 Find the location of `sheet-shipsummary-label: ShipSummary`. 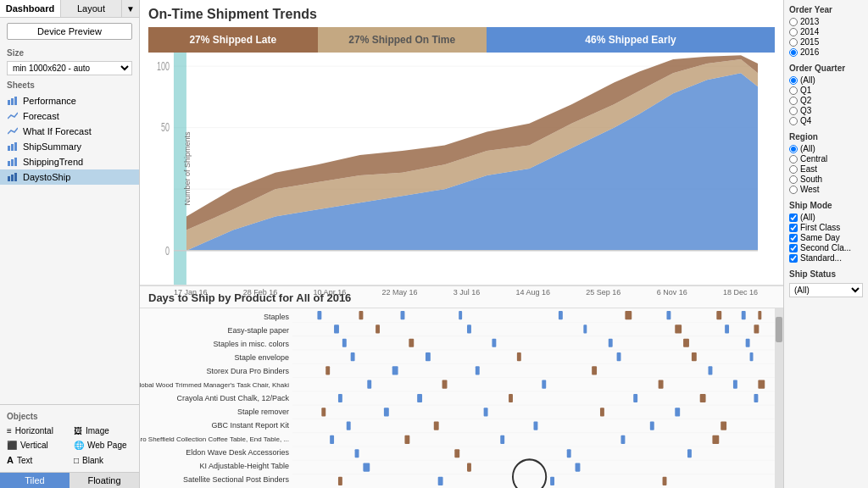

sheet-shipsummary-label: ShipSummary is located at coordinates (53, 147).